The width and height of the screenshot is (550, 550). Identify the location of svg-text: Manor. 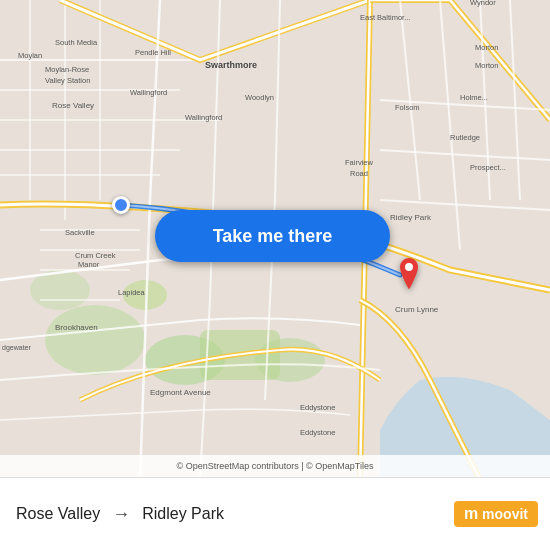
(89, 264).